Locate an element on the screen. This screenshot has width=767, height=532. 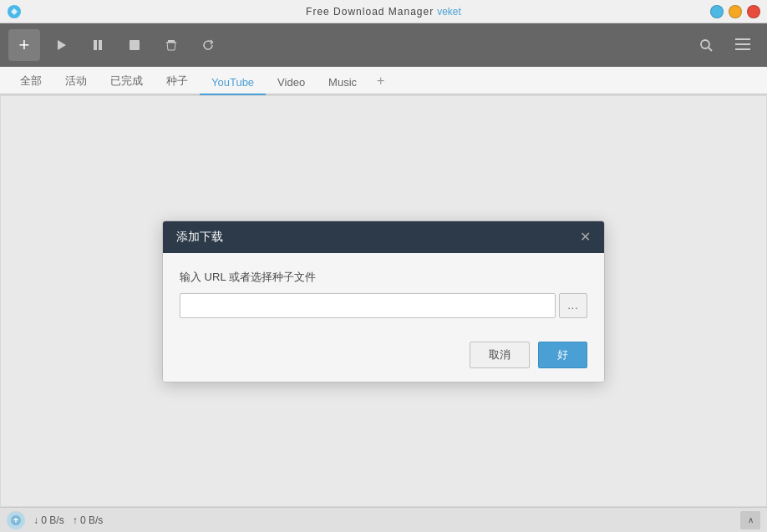
expand-btn: ∧ is located at coordinates (750, 520).